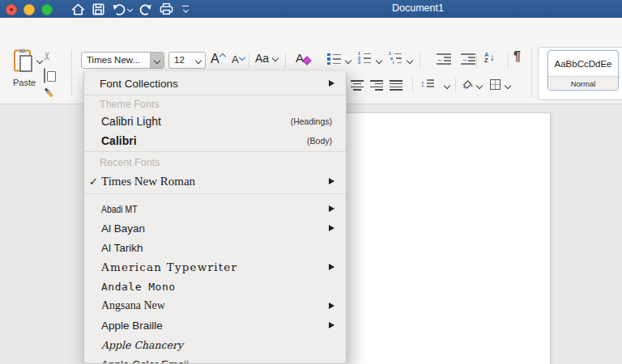 The width and height of the screenshot is (622, 364). What do you see at coordinates (215, 359) in the screenshot?
I see `font-menu-item: ✓ Apple Color Emoji` at bounding box center [215, 359].